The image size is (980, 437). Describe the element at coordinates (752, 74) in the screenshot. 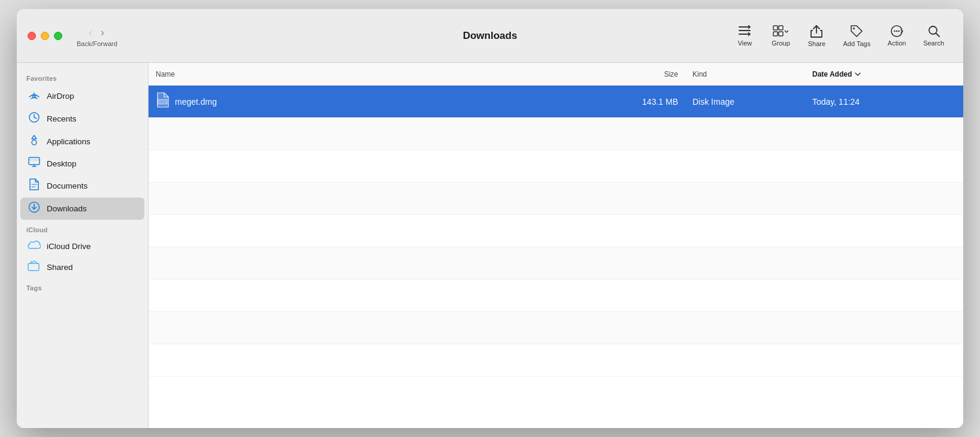

I see `col-header-kind: Kind` at that location.